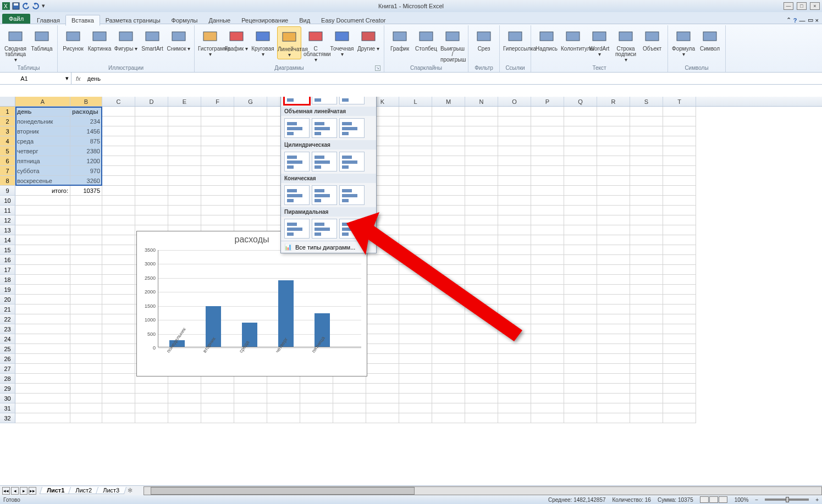  What do you see at coordinates (647, 101) in the screenshot?
I see `column-header: S` at bounding box center [647, 101].